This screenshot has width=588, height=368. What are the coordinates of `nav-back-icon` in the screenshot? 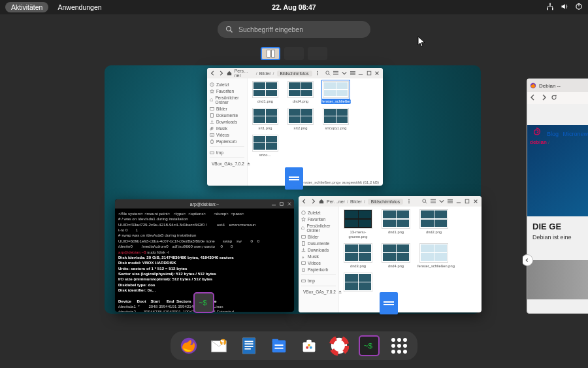 It's located at (533, 98).